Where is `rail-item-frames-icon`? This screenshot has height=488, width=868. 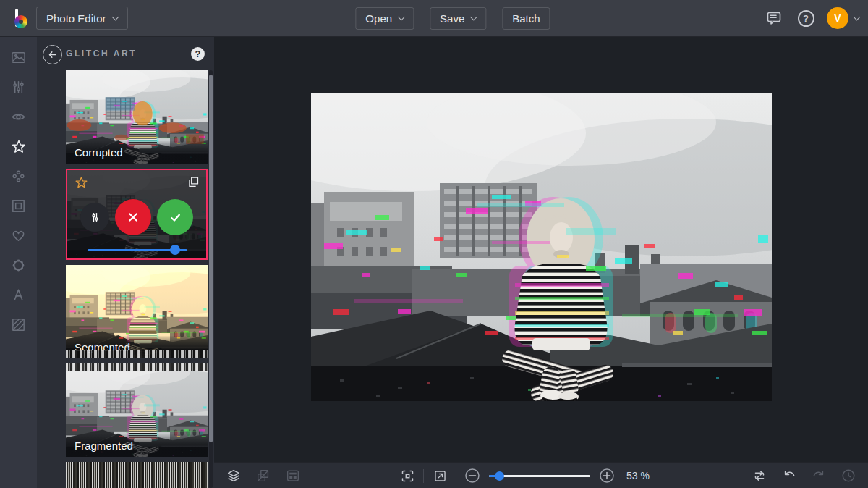 rail-item-frames-icon is located at coordinates (19, 206).